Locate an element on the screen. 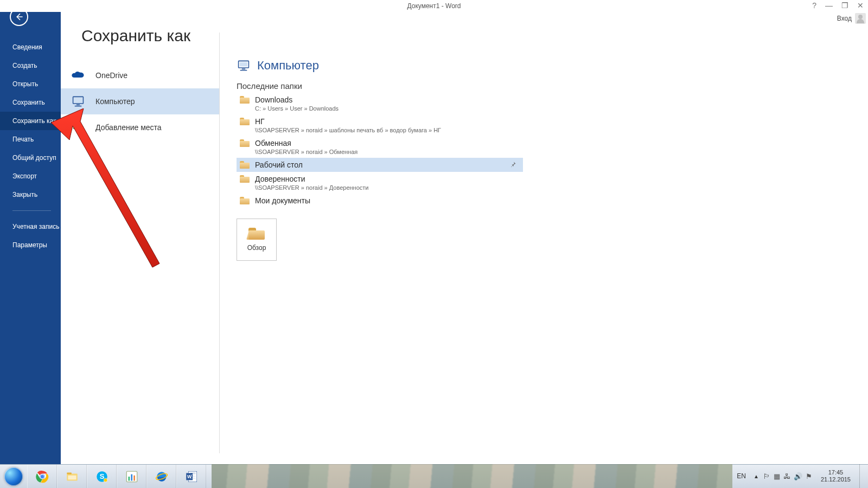 Image resolution: width=868 pixels, height=488 pixels. window-title: Документ1 - Word is located at coordinates (434, 6).